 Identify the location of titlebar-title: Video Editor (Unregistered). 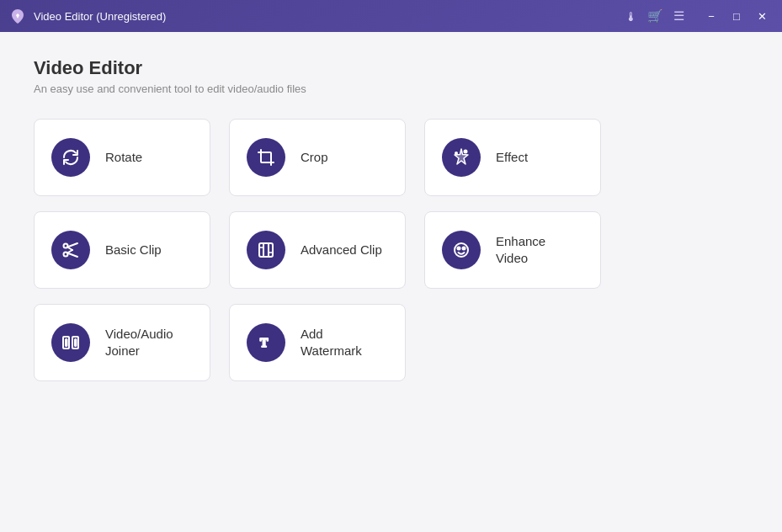
(99, 17).